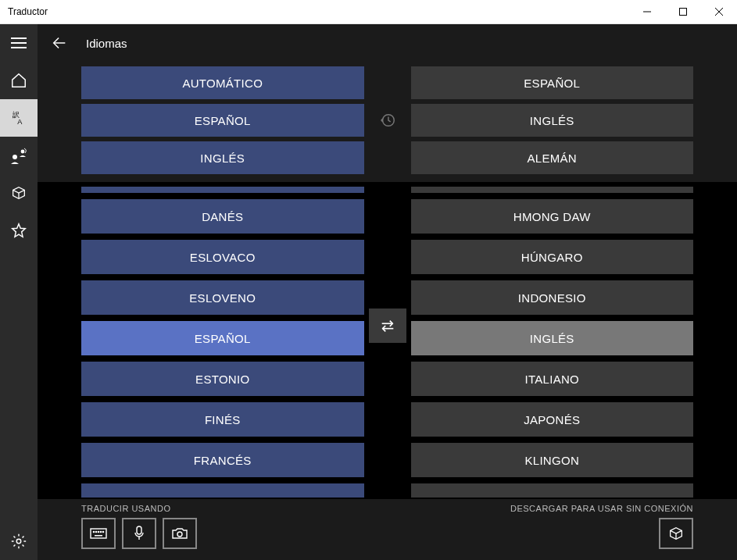 This screenshot has width=737, height=560. Describe the element at coordinates (19, 541) in the screenshot. I see `settings-icon` at that location.